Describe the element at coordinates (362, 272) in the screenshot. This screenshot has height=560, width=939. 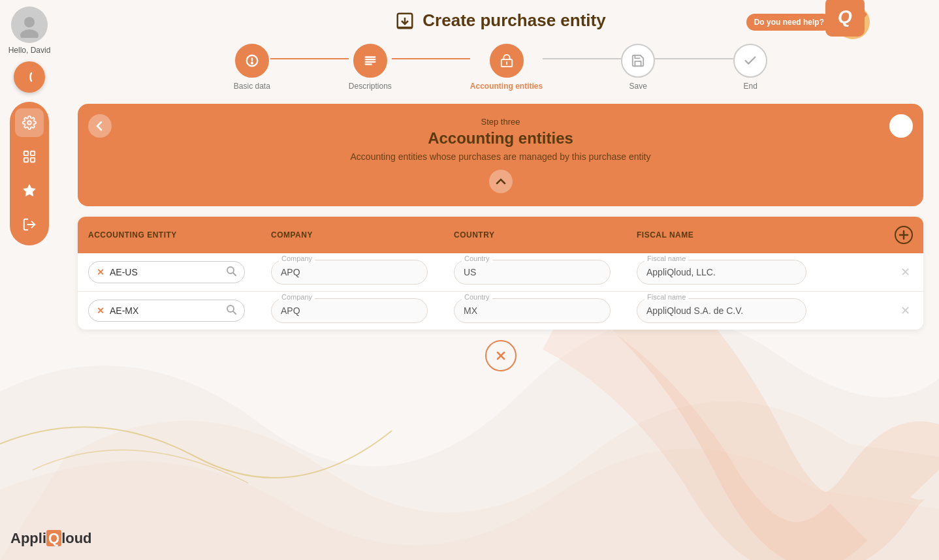
I see `company-cell-1: Company` at that location.